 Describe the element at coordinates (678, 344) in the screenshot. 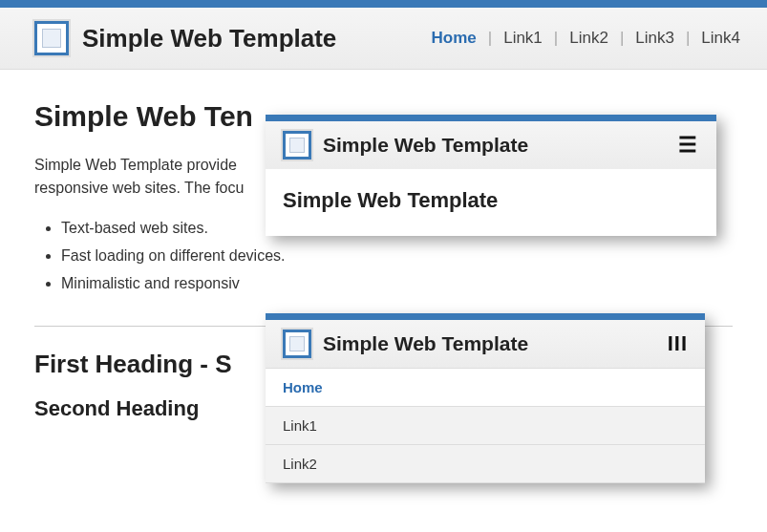

I see `menu-open-icon: III` at that location.